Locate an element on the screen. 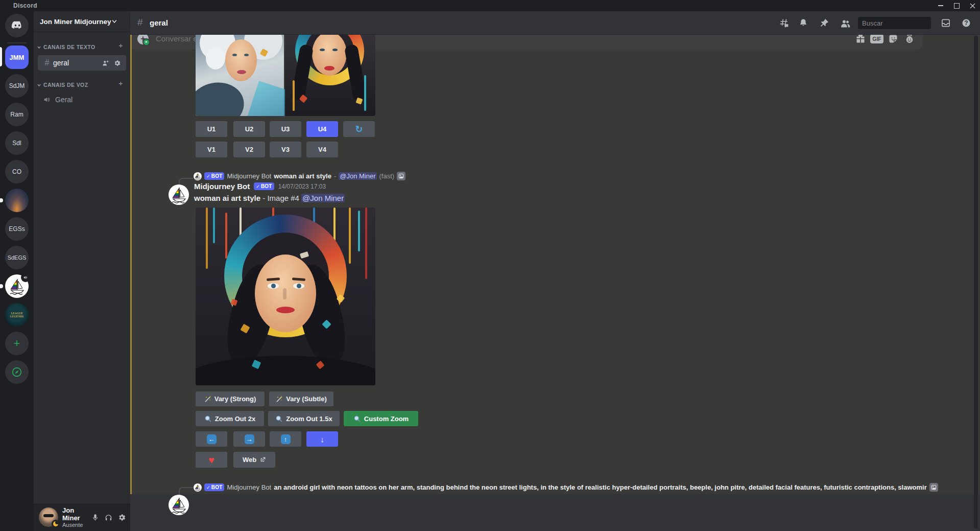 The height and width of the screenshot is (531, 980). refresh-icon: ↻ is located at coordinates (358, 129).